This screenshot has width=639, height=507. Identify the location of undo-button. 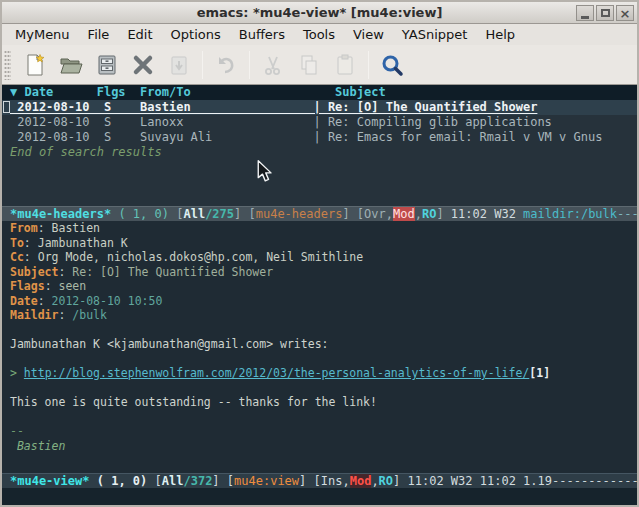
(226, 65).